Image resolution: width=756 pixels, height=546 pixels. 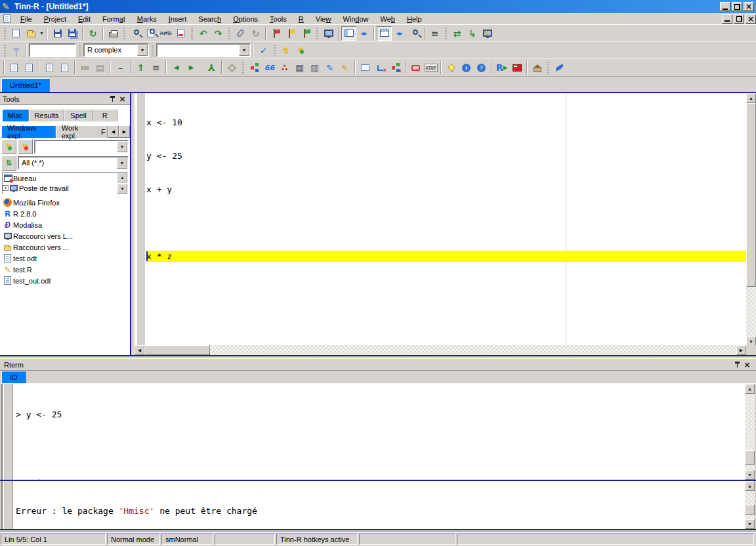 What do you see at coordinates (324, 19) in the screenshot?
I see `menu-view: View` at bounding box center [324, 19].